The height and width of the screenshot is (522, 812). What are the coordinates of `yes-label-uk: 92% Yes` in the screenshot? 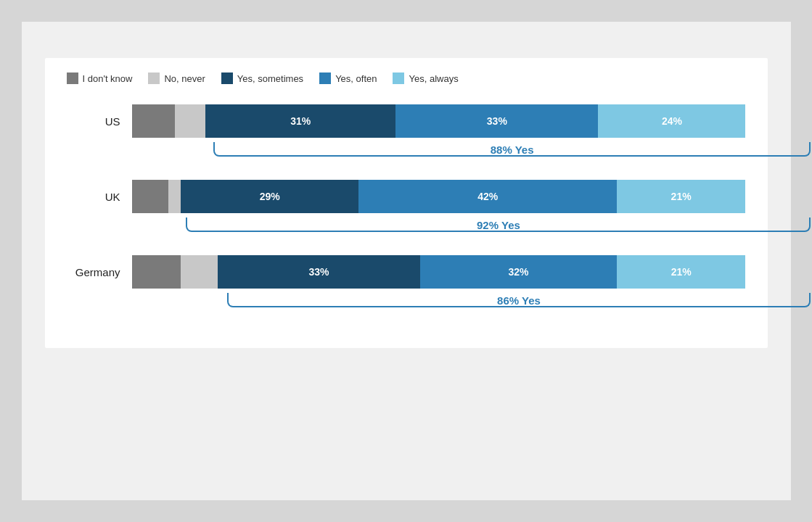 It's located at (499, 225).